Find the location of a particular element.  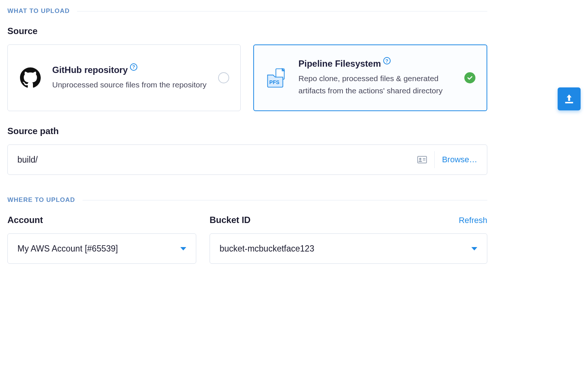

bucket-label: Bucket ID is located at coordinates (230, 220).